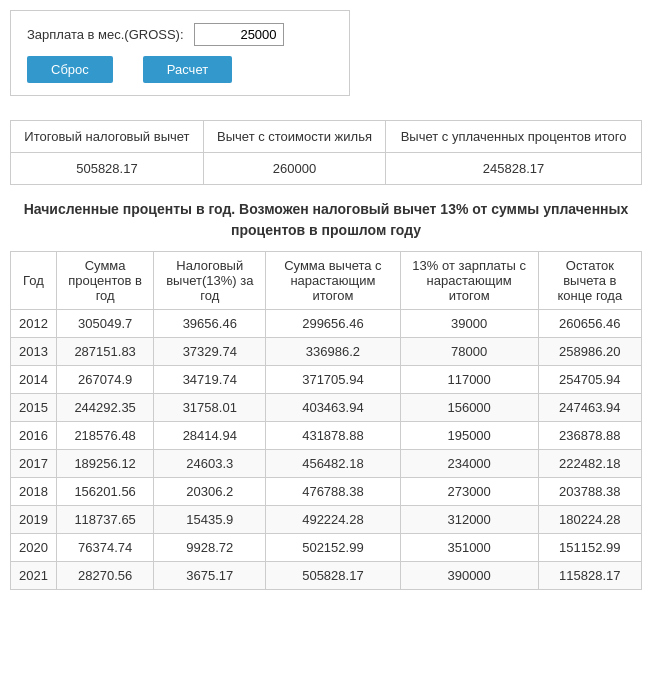 The width and height of the screenshot is (652, 698). Describe the element at coordinates (333, 492) in the screenshot. I see `table-cell: 476788.38` at that location.